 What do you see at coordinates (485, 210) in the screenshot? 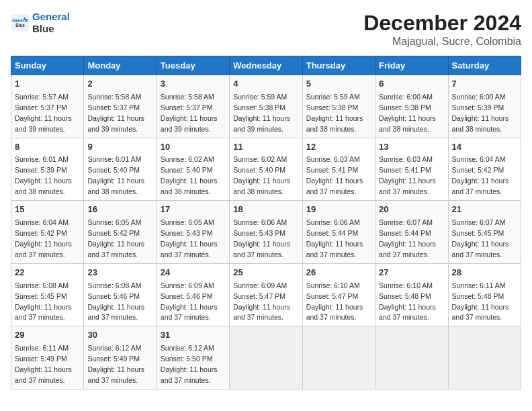
I see `day-number: 21` at bounding box center [485, 210].